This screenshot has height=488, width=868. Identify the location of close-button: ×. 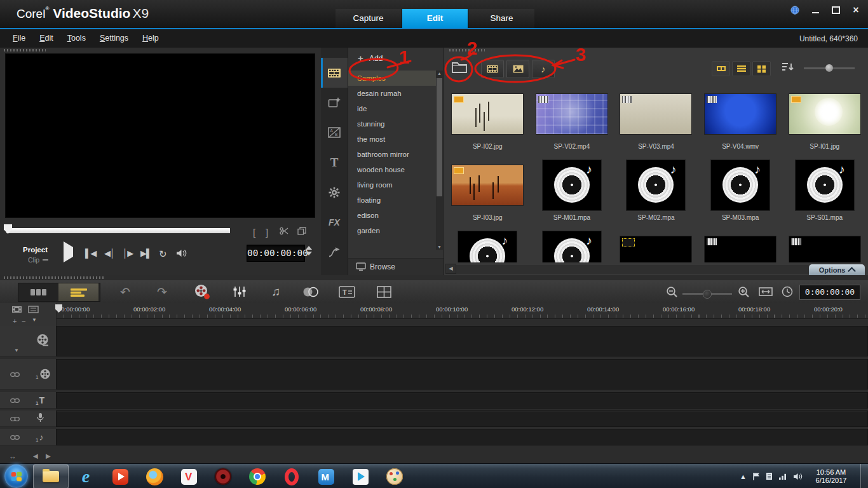
(856, 10).